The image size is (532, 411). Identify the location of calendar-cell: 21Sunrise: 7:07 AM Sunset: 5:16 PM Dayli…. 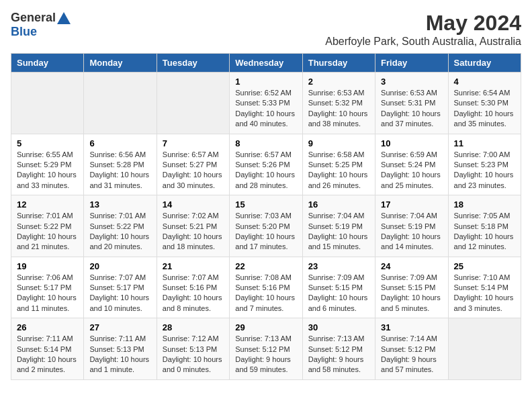
(193, 287).